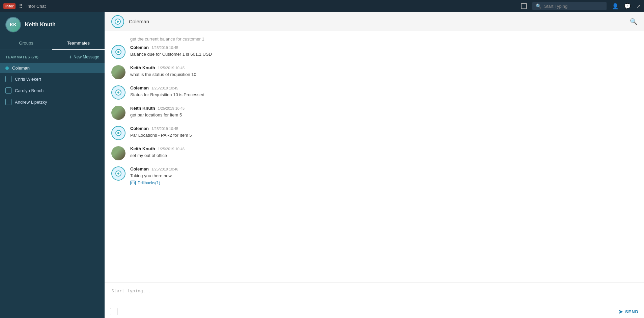  I want to click on sidebar-item-carolyn: Carolyn Bench, so click(52, 90).